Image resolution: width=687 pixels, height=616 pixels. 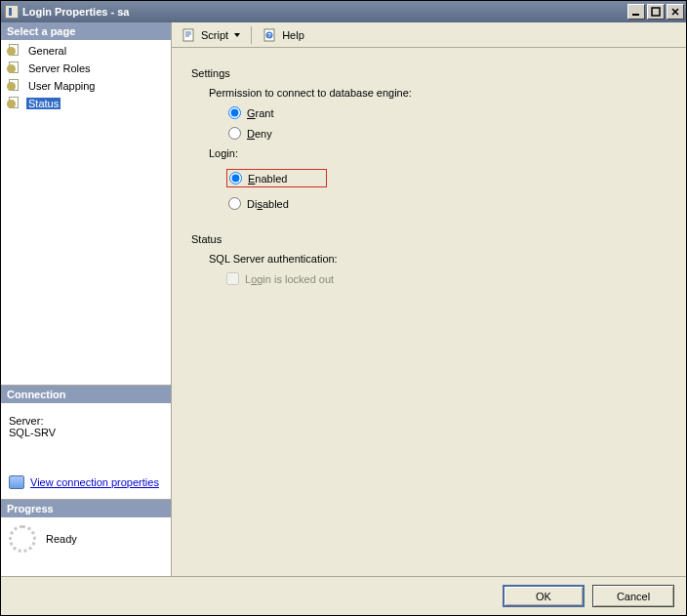 I want to click on checkbox-input, so click(x=232, y=279).